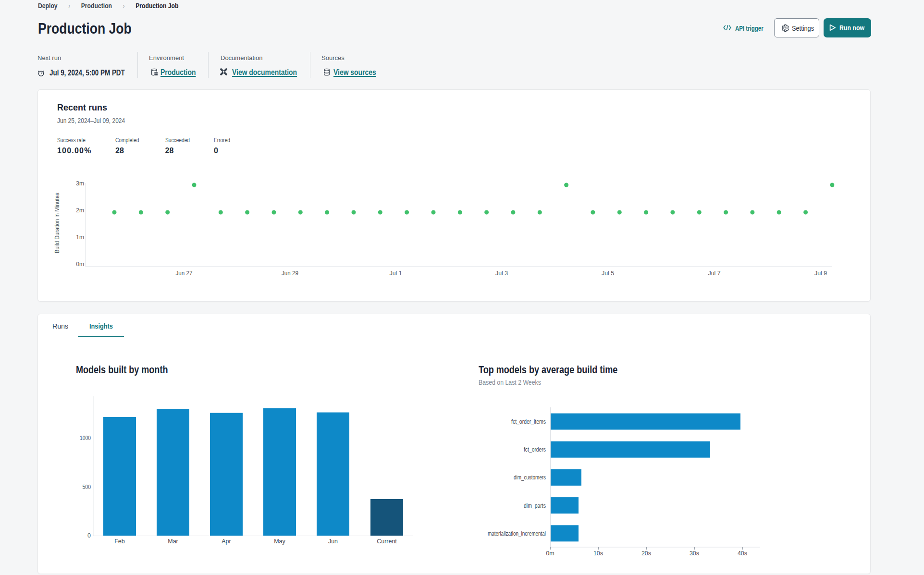 The image size is (924, 575). What do you see at coordinates (694, 553) in the screenshot?
I see `svg-text: 30s` at bounding box center [694, 553].